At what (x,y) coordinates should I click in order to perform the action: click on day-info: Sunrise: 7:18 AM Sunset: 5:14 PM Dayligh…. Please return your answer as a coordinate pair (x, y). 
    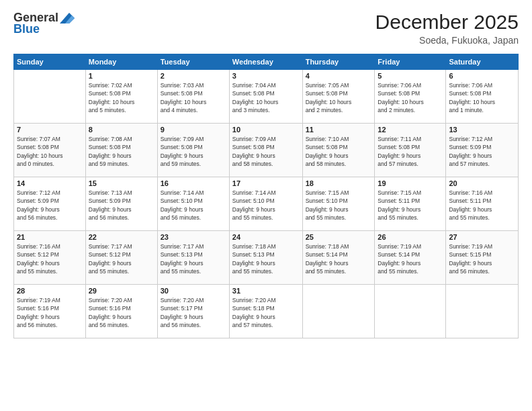
    Looking at the image, I should click on (339, 259).